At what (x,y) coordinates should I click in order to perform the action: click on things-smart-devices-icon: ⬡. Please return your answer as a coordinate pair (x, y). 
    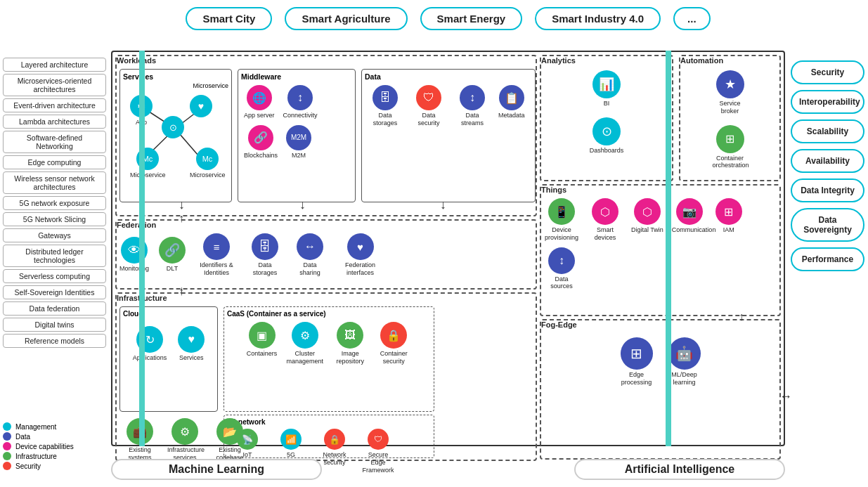
    Looking at the image, I should click on (605, 212).